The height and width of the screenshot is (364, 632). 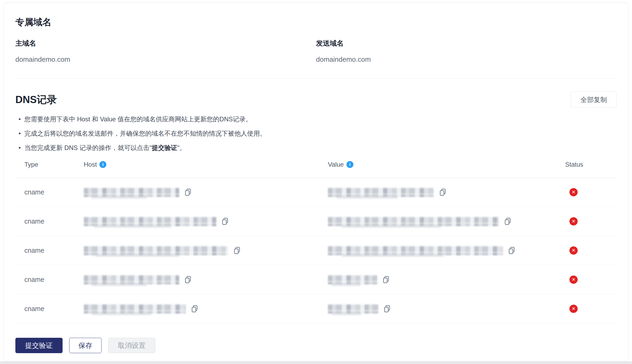 I want to click on dns-note: 当您完成更新 DNS 记录的操作，就可以点击"提交验证"。, so click(x=316, y=148).